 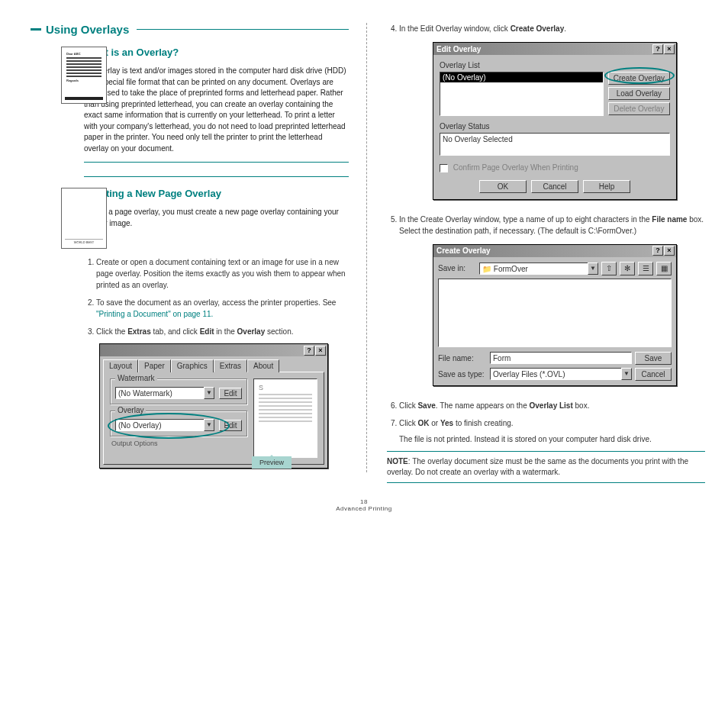 I want to click on watermark-group: Watermark (No Watermark) ▼ Edit, so click(x=179, y=391).